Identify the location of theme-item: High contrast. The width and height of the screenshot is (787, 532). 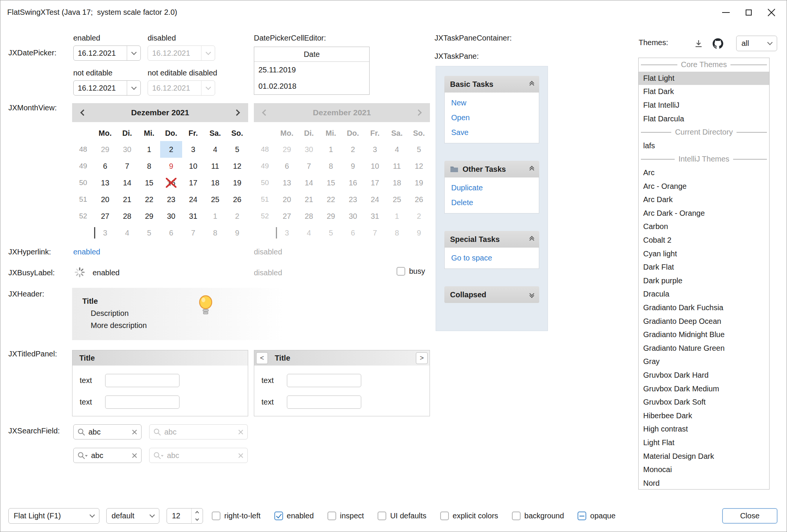
(704, 429).